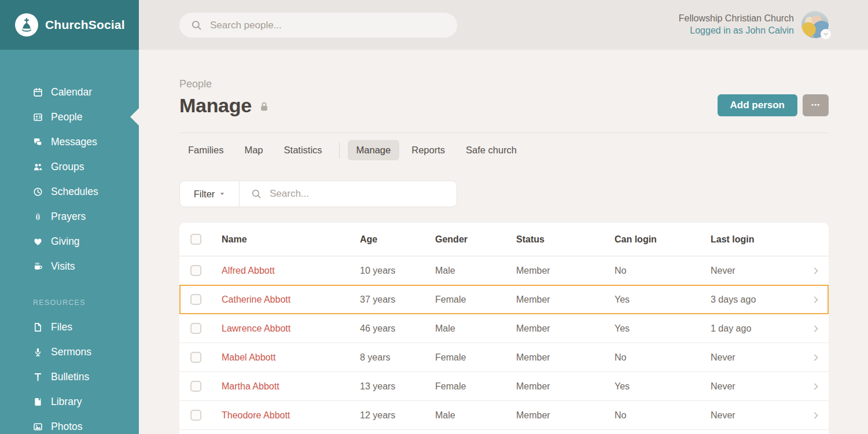 The width and height of the screenshot is (868, 434). Describe the element at coordinates (504, 271) in the screenshot. I see `table-row: Alfred Abbott 10 years Male Member No Ne…` at that location.